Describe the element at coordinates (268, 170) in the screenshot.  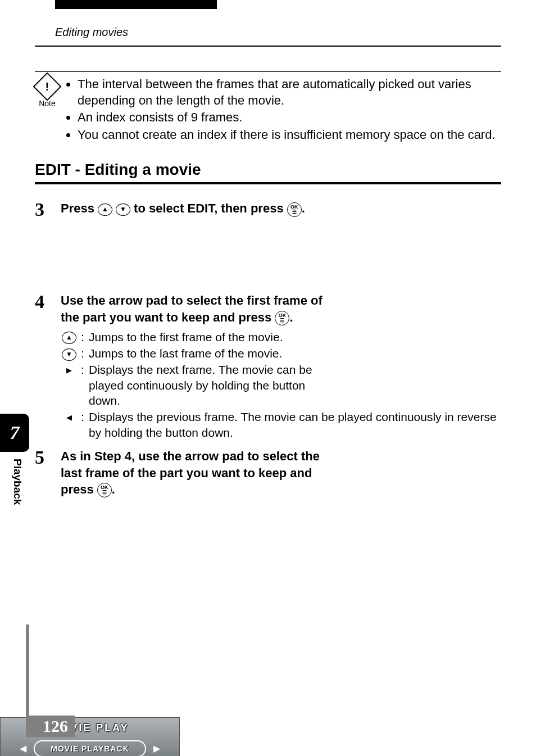
I see `edit-heading: EDIT - Editing a movie` at that location.